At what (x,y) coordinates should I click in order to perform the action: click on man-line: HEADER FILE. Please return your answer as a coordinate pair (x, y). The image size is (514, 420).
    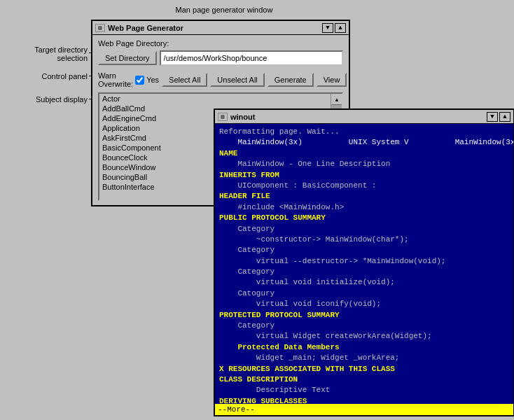
    Looking at the image, I should click on (364, 196).